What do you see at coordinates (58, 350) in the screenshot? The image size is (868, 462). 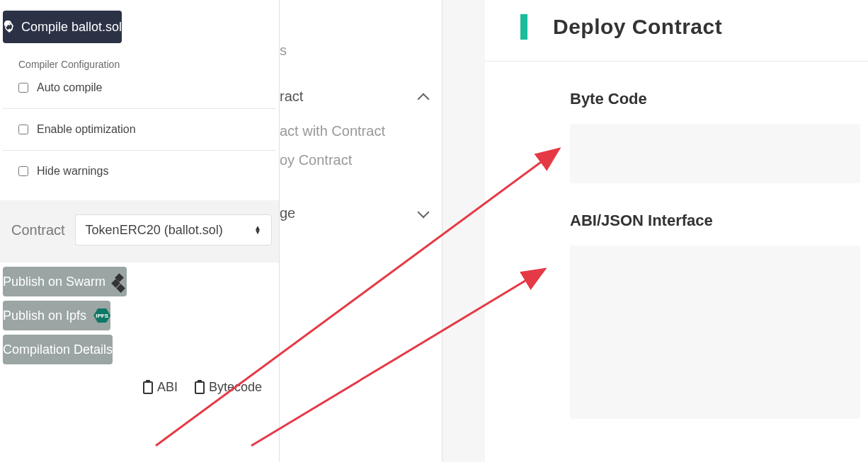 I see `compilation-details-button: Compilation Details` at bounding box center [58, 350].